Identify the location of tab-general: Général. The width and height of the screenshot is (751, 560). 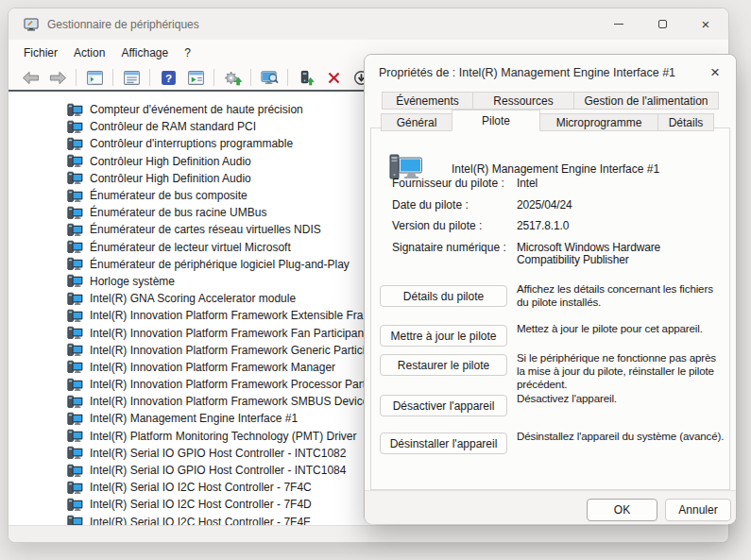
(417, 123).